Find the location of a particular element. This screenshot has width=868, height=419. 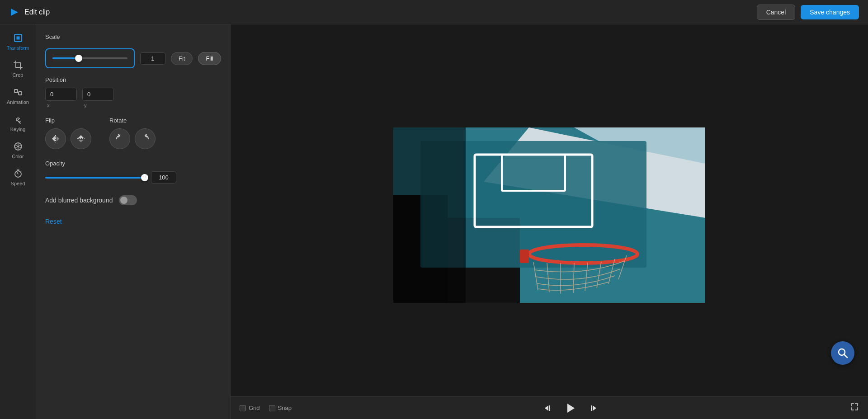

skip-forward-button is located at coordinates (592, 408).